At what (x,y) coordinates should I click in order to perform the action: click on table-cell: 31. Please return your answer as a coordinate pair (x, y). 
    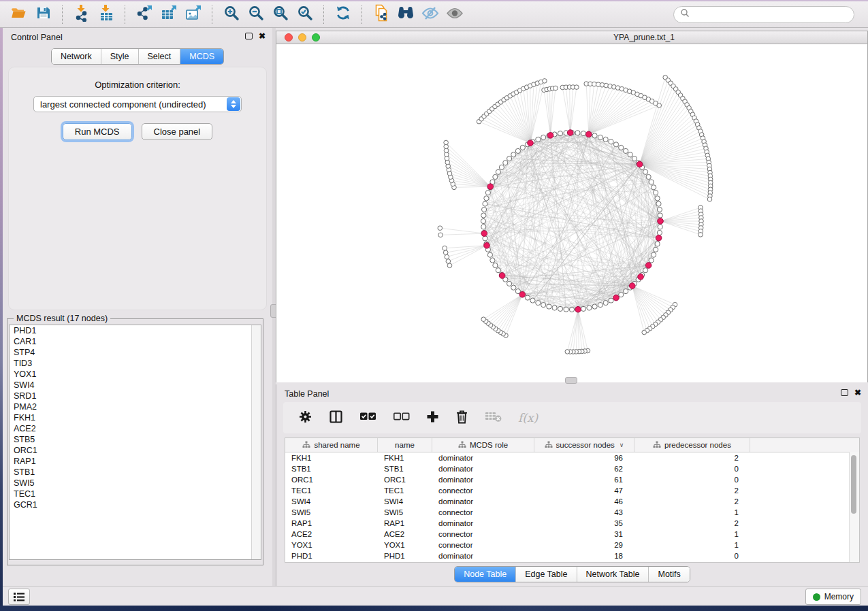
    Looking at the image, I should click on (584, 534).